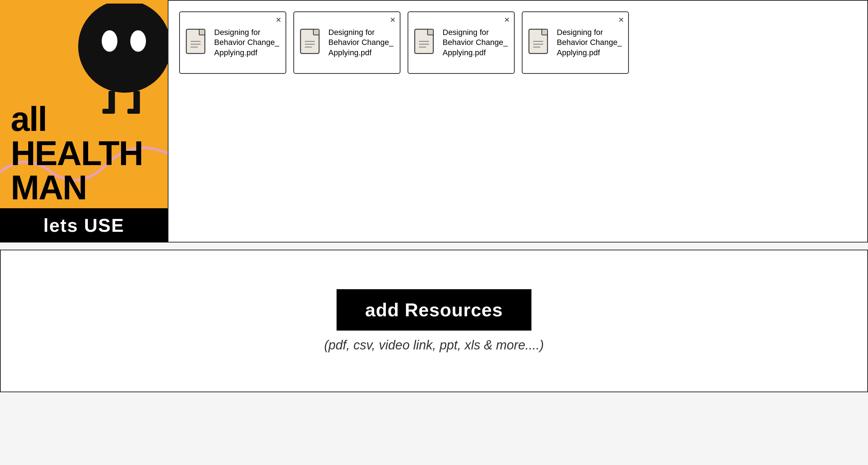 The image size is (868, 465). Describe the element at coordinates (84, 153) in the screenshot. I see `book-title-text: all HEALTH MAN` at that location.